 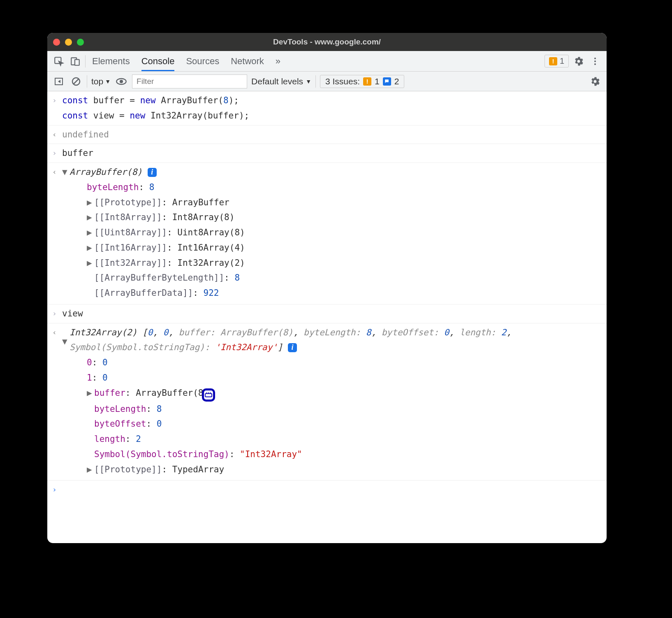 I want to click on live-expression-icon, so click(x=121, y=81).